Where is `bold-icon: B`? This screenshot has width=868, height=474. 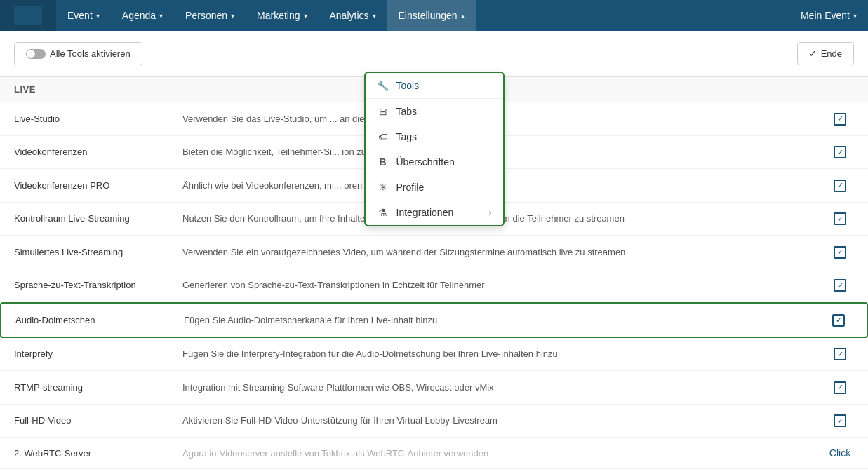 bold-icon: B is located at coordinates (383, 162).